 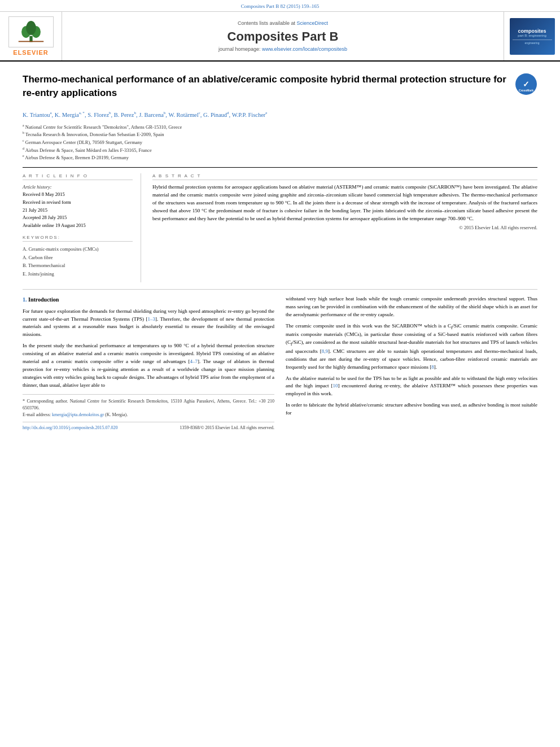 What do you see at coordinates (78, 207) in the screenshot?
I see `article-history: Article history: Received 8 May 2015 Rec…` at bounding box center [78, 207].